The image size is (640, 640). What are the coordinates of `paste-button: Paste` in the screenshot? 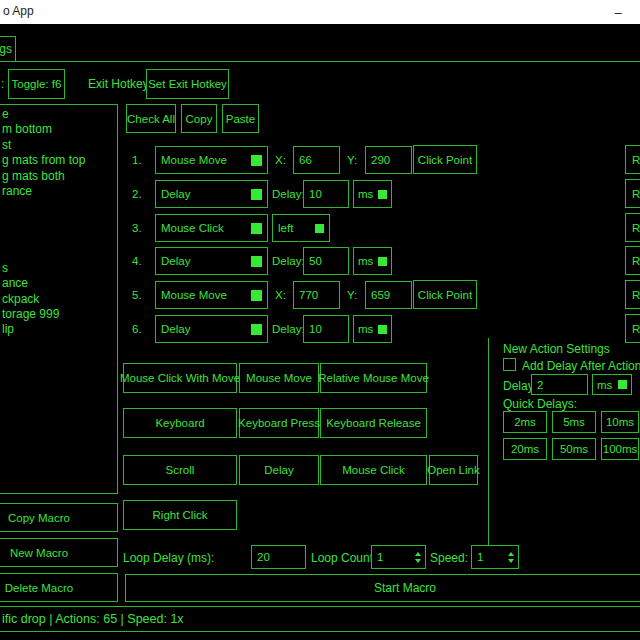 It's located at (240, 118).